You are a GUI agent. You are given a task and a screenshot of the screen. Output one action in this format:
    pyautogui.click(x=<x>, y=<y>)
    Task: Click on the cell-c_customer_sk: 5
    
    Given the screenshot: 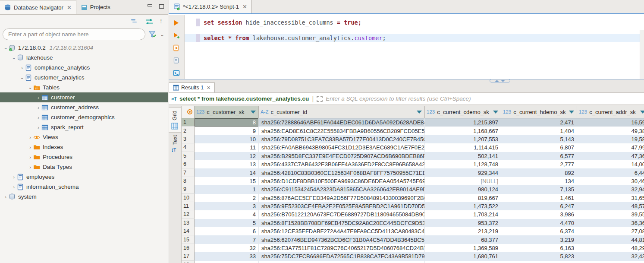 What is the action you would take?
    pyautogui.click(x=227, y=223)
    